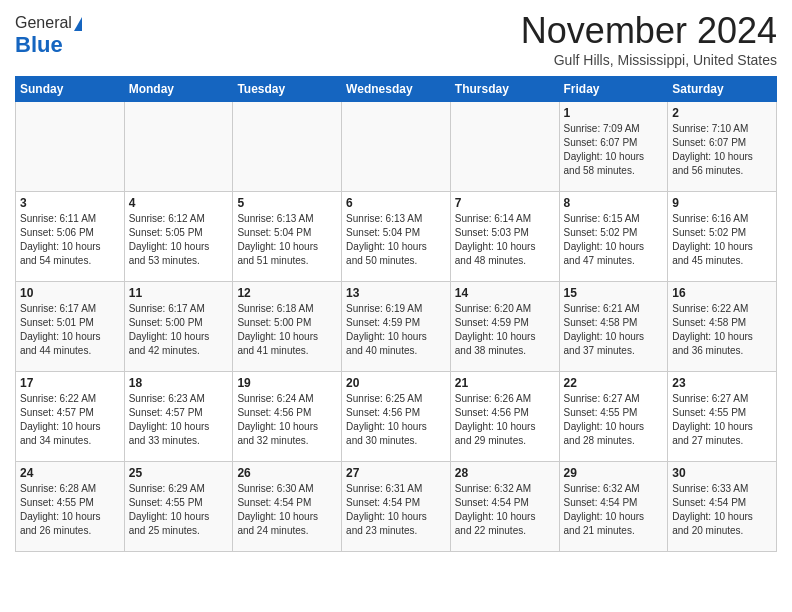 The image size is (792, 612). I want to click on calendar-cell: 24Sunrise: 6:28 AMSunset: 4:55 PMDayligh…, so click(70, 507).